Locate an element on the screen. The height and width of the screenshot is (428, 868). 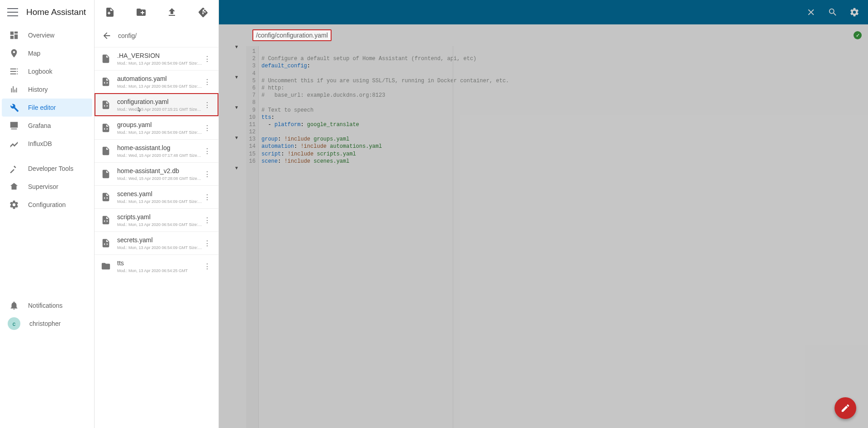
dashboard-icon is located at coordinates (14, 35).